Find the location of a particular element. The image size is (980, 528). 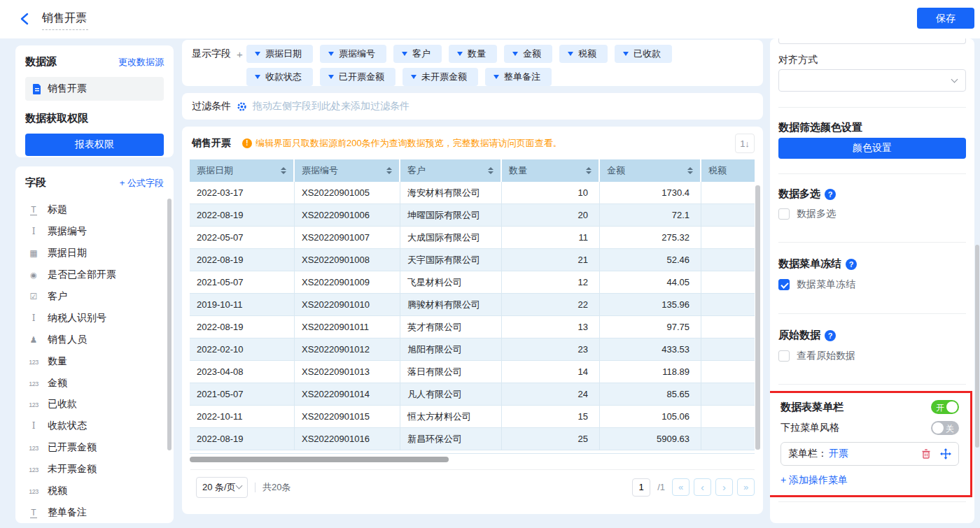

display-field-chip: 已收款 is located at coordinates (643, 54).